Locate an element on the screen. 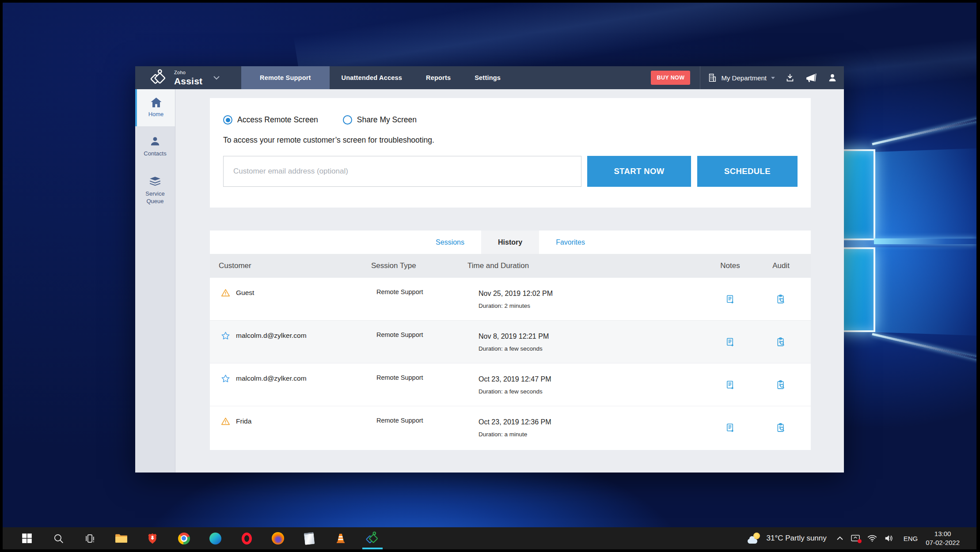 The image size is (980, 552). session-duration: Duration: a few seconds is located at coordinates (594, 391).